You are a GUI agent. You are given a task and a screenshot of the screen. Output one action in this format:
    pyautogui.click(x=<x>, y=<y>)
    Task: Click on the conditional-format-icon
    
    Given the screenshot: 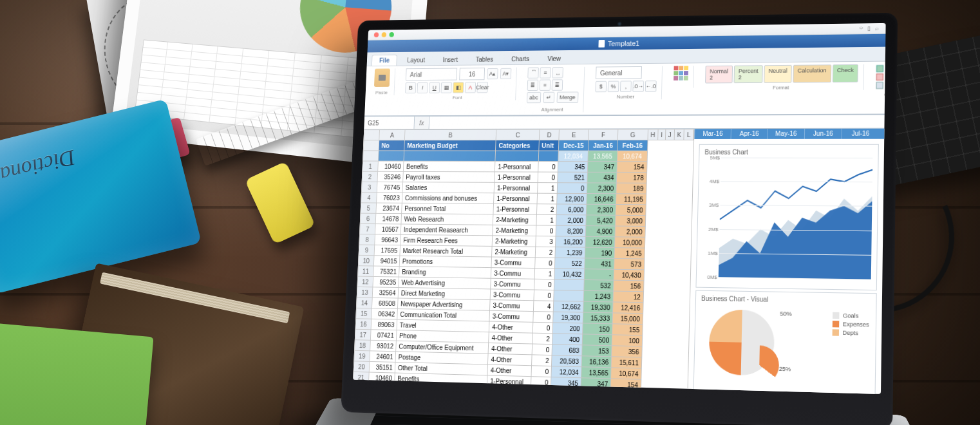 What is the action you would take?
    pyautogui.click(x=681, y=73)
    